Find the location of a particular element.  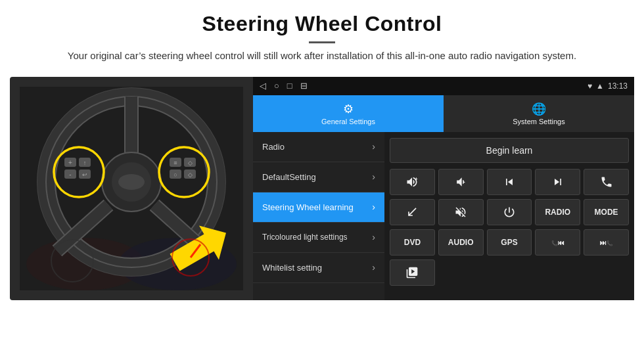

location-icon: ♥ is located at coordinates (590, 86).